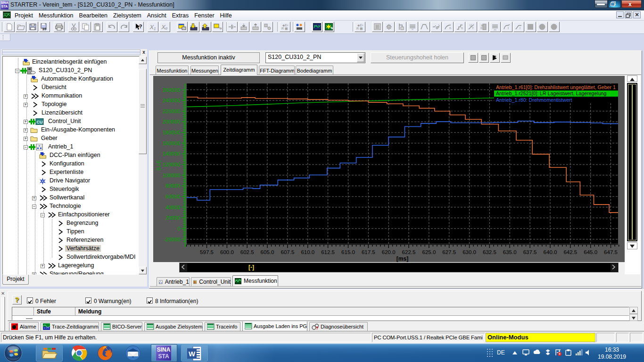 The image size is (644, 362). I want to click on svg-text: X₁, so click(152, 27).